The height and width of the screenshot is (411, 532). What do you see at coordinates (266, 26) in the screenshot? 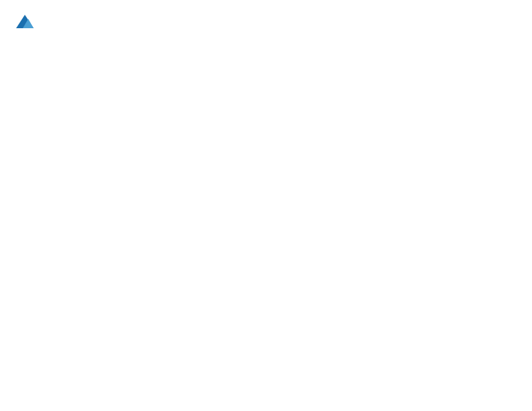
I see `header` at bounding box center [266, 26].